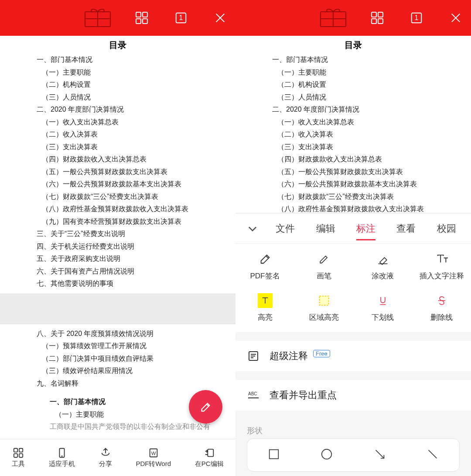  What do you see at coordinates (118, 234) in the screenshot?
I see `toc-line: 三、关于“三公”经费支出说明` at bounding box center [118, 234].